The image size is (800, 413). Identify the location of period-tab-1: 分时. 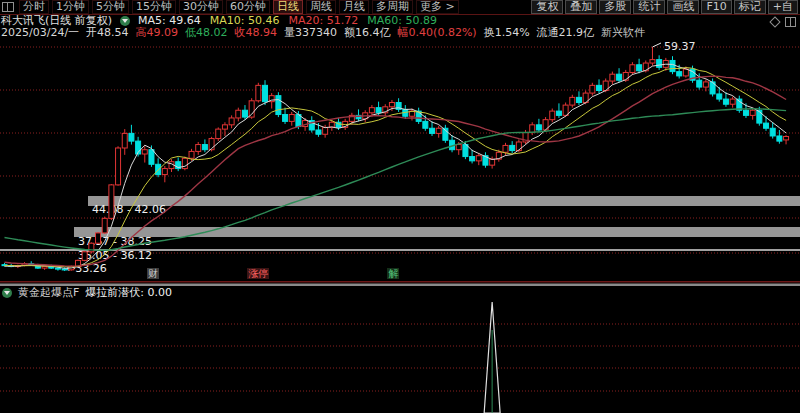
(34, 7).